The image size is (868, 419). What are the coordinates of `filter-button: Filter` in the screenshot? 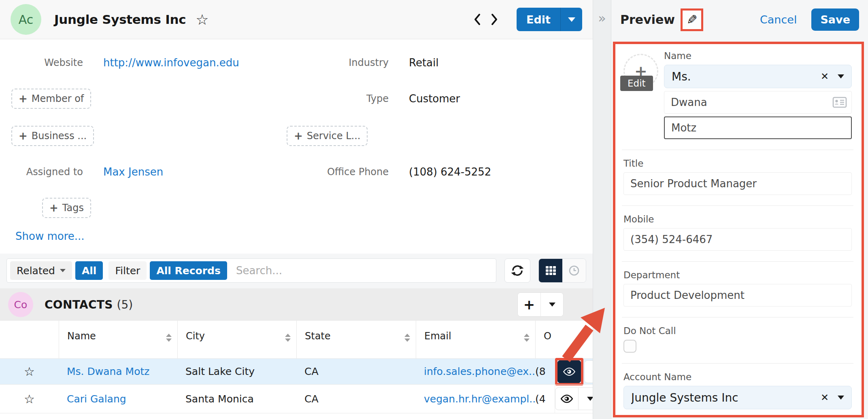 It's located at (128, 271).